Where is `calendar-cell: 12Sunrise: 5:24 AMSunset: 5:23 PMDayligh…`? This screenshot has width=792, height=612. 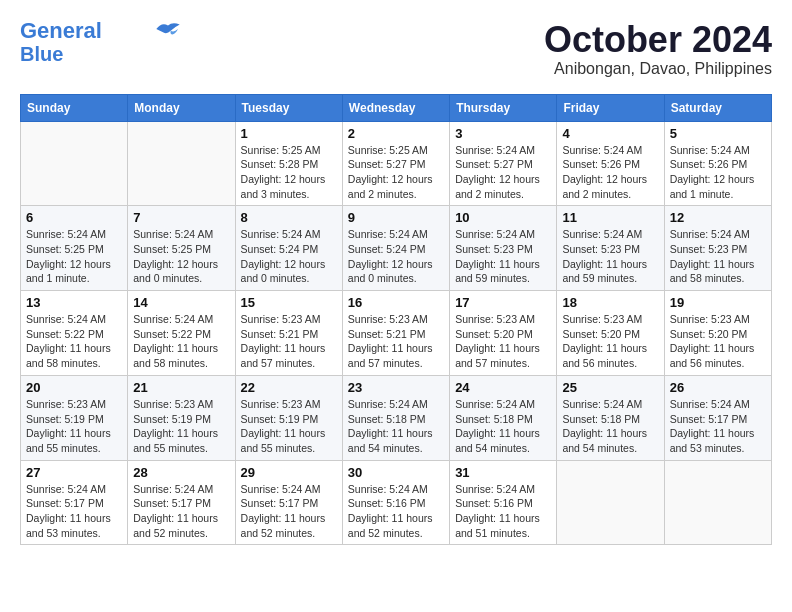
calendar-cell: 12Sunrise: 5:24 AMSunset: 5:23 PMDayligh… is located at coordinates (718, 248).